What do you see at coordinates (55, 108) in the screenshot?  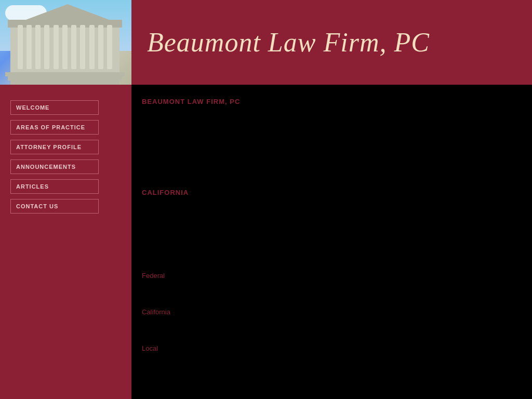 I see `nav-welcome: WELCOME` at bounding box center [55, 108].